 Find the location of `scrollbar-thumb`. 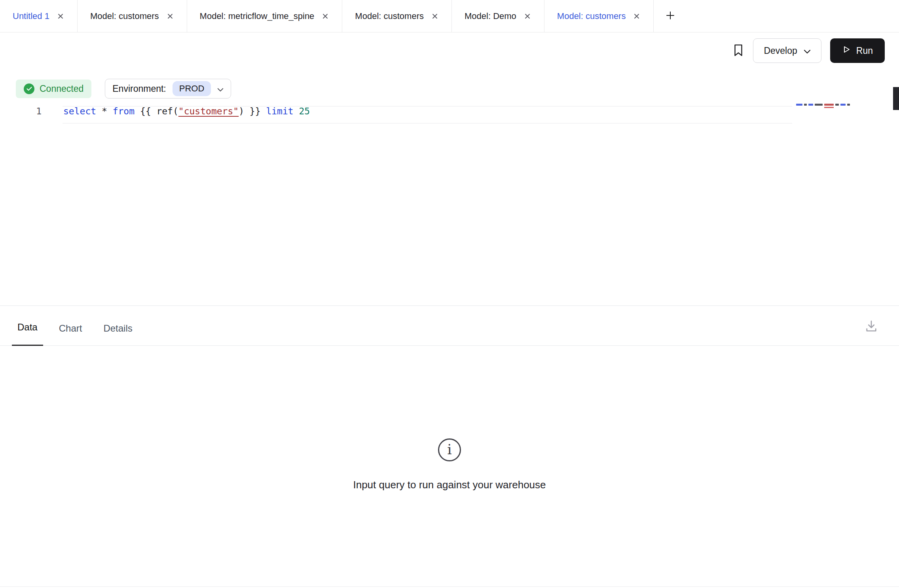

scrollbar-thumb is located at coordinates (896, 99).